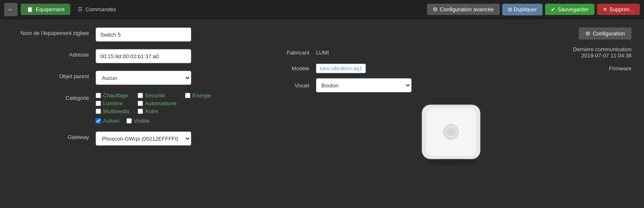 This screenshot has height=208, width=644. What do you see at coordinates (153, 121) in the screenshot?
I see `activer-visible-row: Activer Visible` at bounding box center [153, 121].